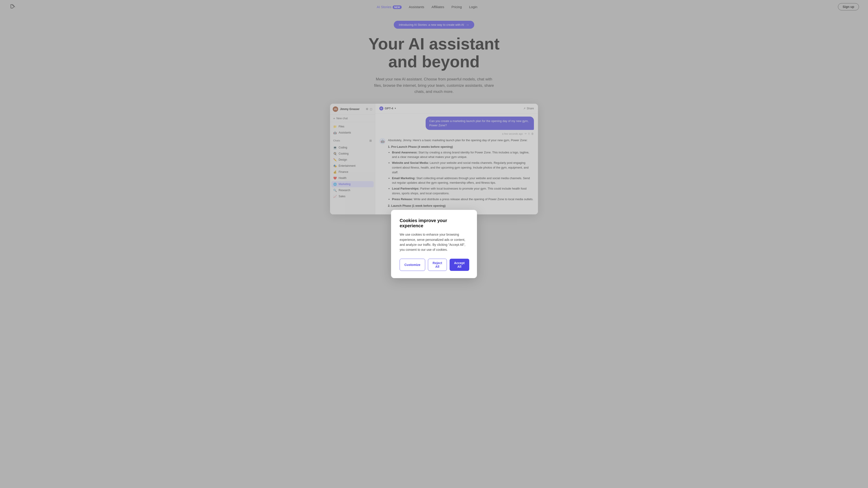 Image resolution: width=868 pixels, height=488 pixels. Describe the element at coordinates (434, 265) in the screenshot. I see `cookie-modal-buttons: Customize Reject All Accept All` at that location.